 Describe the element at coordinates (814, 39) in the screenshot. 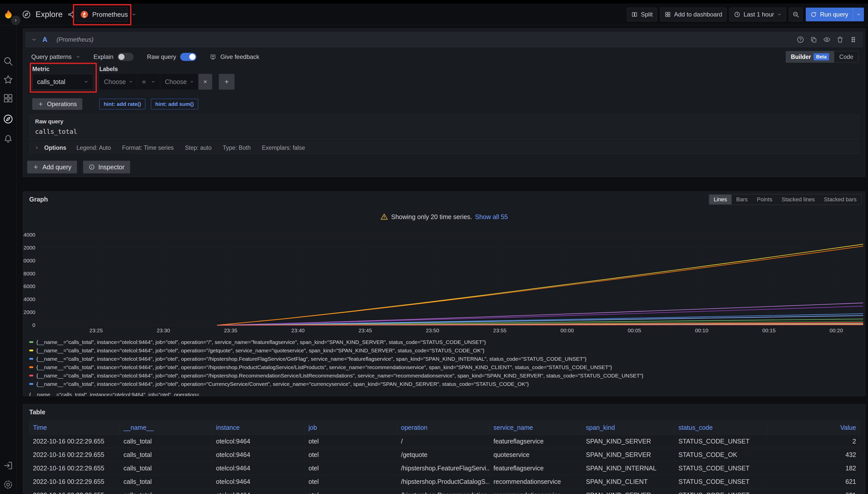

I see `duplicate-query-icon` at that location.